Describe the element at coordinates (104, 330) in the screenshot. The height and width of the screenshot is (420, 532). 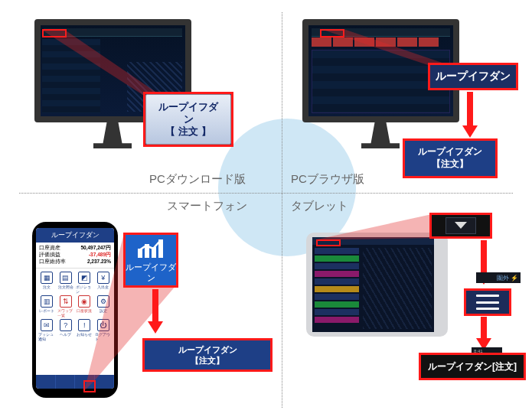
I see `menu-item: ⏻ログアウト` at that location.